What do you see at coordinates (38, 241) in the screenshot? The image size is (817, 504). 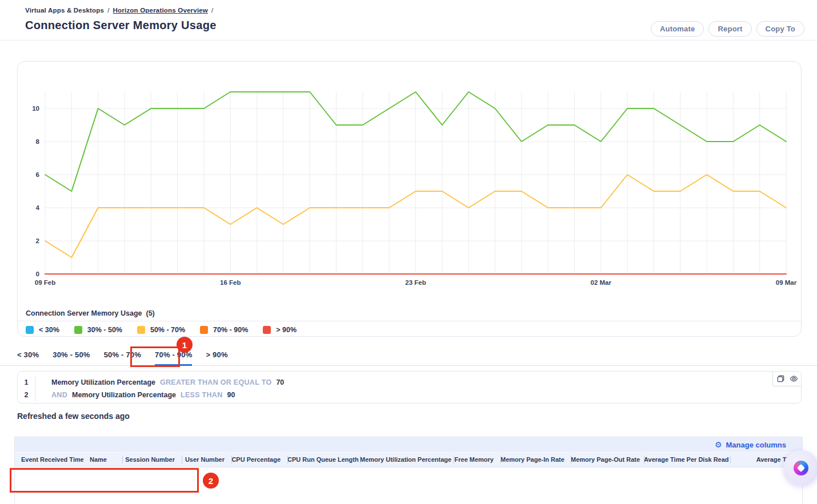 I see `svg-text: 2` at bounding box center [38, 241].